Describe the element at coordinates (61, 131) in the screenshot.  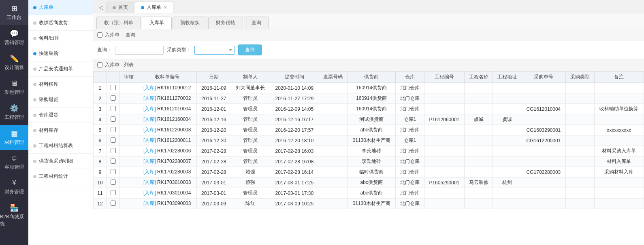
I see `nav-item-material-stock: 材料库存` at that location.